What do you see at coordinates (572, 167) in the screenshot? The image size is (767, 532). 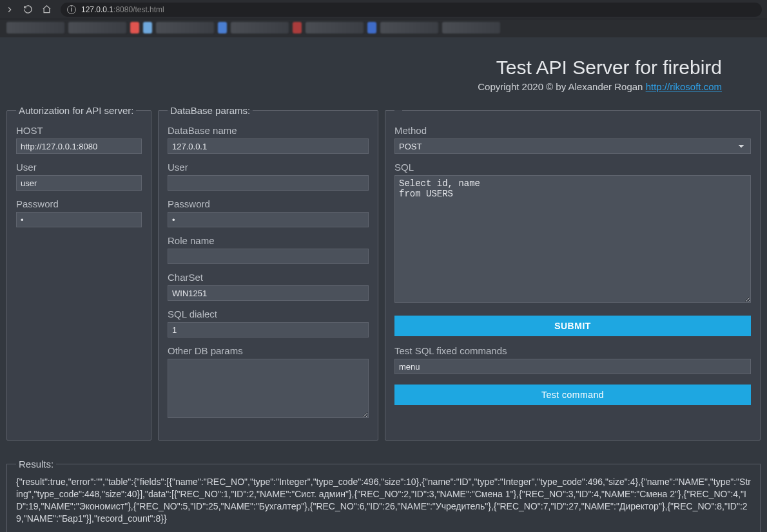 I see `sql-label: SQL` at bounding box center [572, 167].